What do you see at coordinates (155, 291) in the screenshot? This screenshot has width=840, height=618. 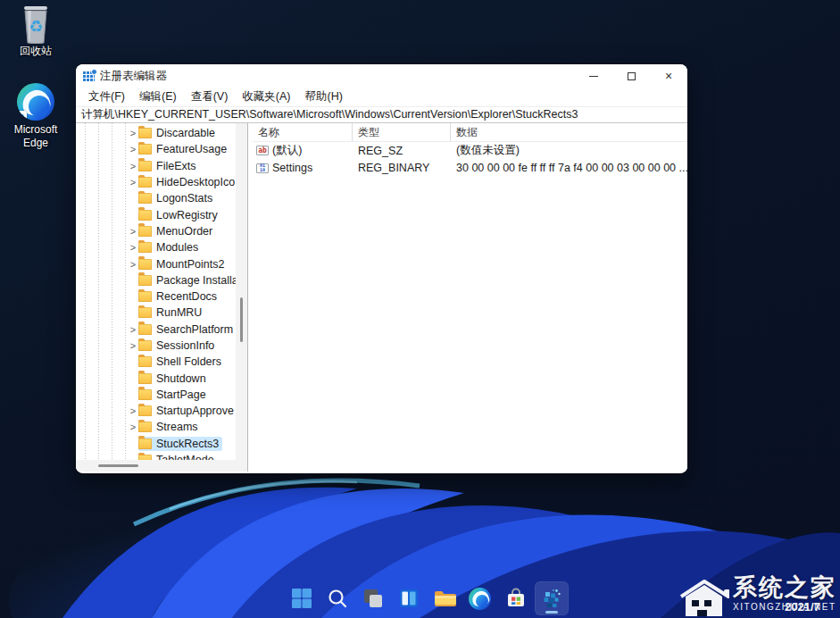 I see `tree-list: >Discardable>FeatureUsage>FileExts>HideD…` at bounding box center [155, 291].